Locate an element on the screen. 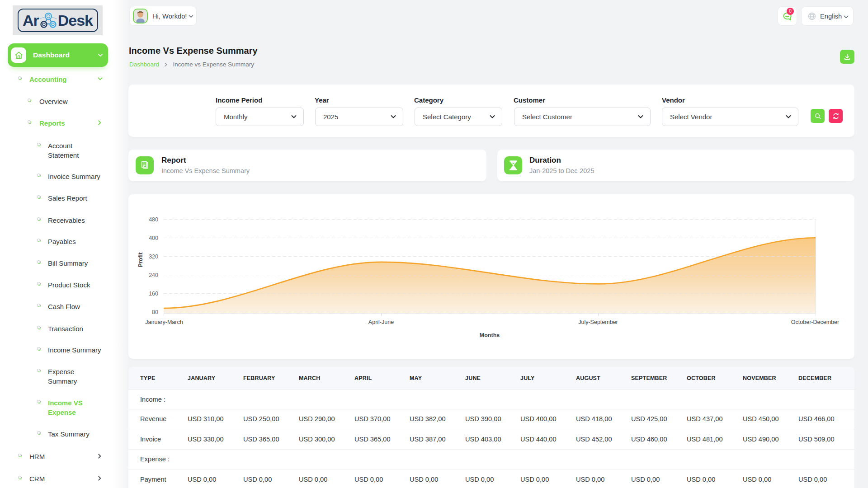 Image resolution: width=868 pixels, height=488 pixels. svg-text: October-December is located at coordinates (815, 322).